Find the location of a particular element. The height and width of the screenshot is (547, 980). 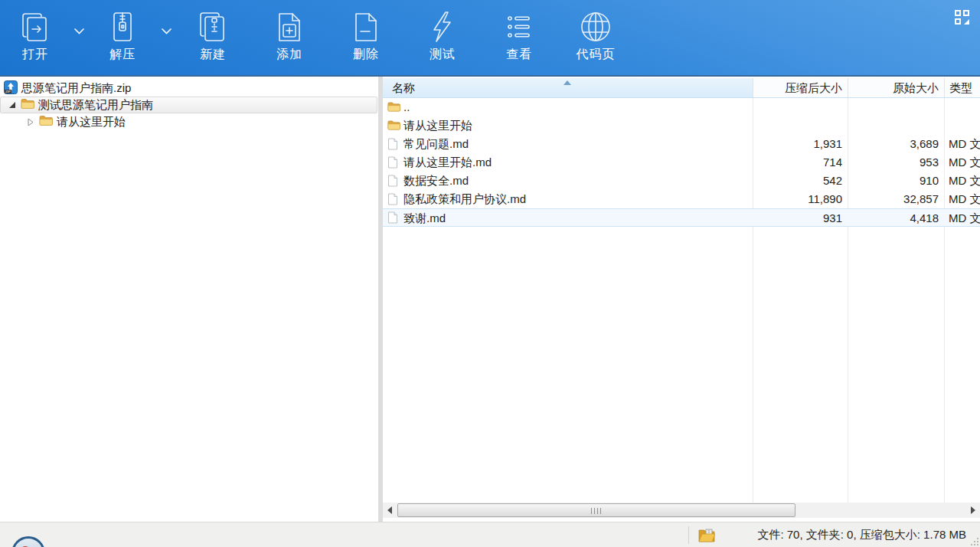

scroll-right-button is located at coordinates (973, 510).